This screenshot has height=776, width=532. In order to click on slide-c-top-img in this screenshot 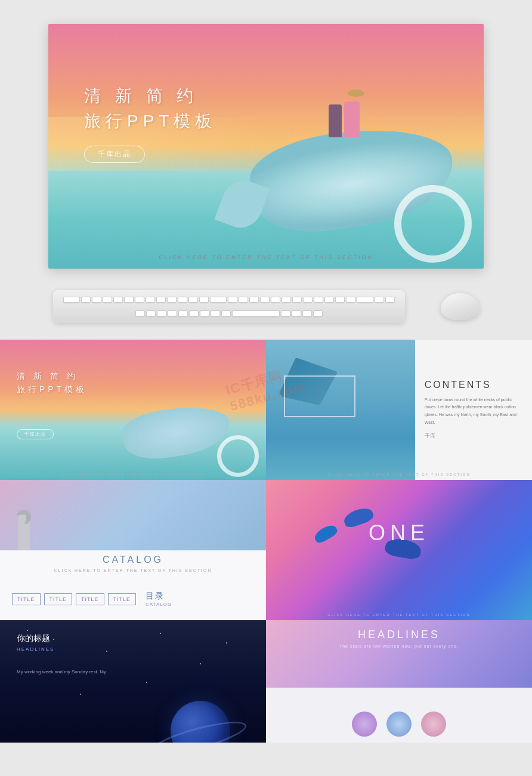, I will do `click(133, 515)`.